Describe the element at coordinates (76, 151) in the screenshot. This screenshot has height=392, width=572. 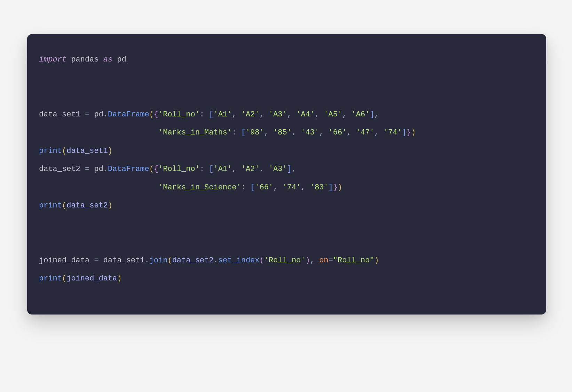
I see `code-line-6: print(data_set1)` at that location.